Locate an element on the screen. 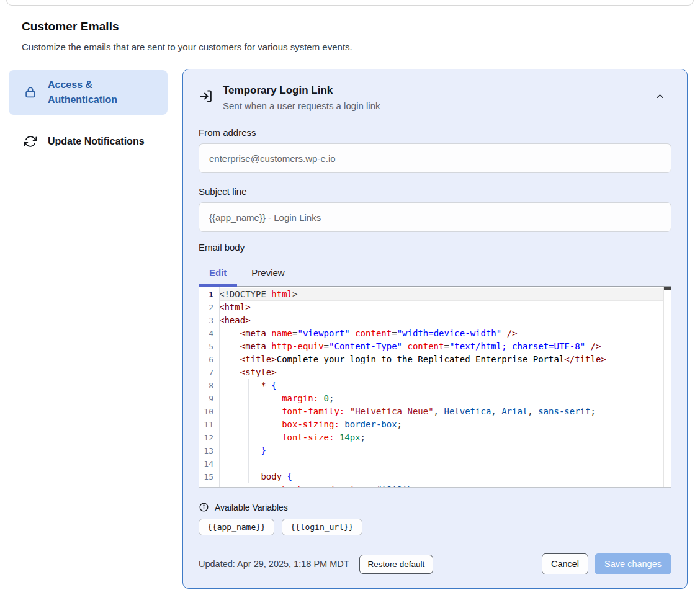 The image size is (700, 608). code-line: 10 font-family: "Helvetica Neue", Helvet… is located at coordinates (435, 412).